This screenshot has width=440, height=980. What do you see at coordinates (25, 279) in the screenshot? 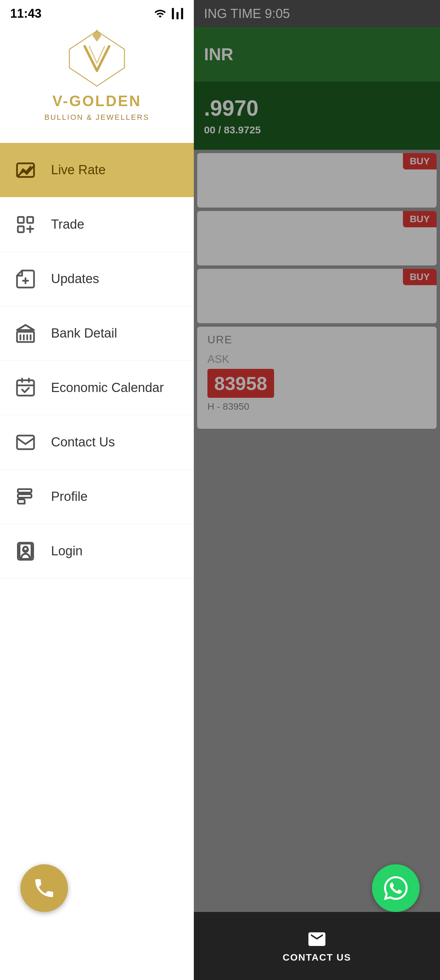
I see `updates-icon` at bounding box center [25, 279].